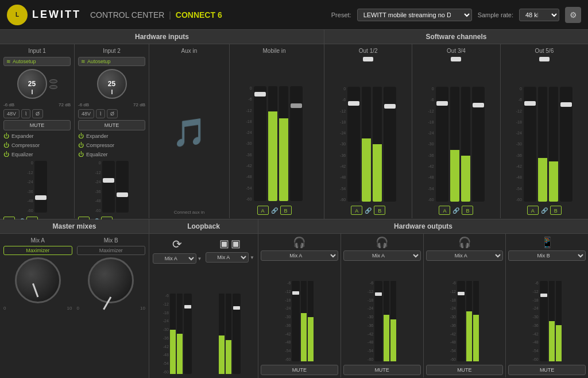  Describe the element at coordinates (113, 114) in the screenshot. I see `input2-phase-button: Ø` at that location.